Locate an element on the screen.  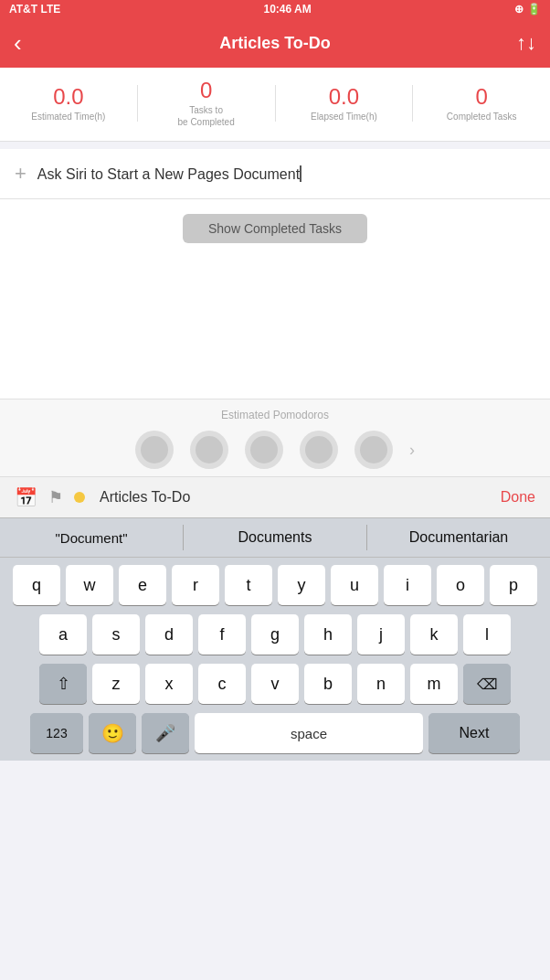
done-button: Done is located at coordinates (518, 497).